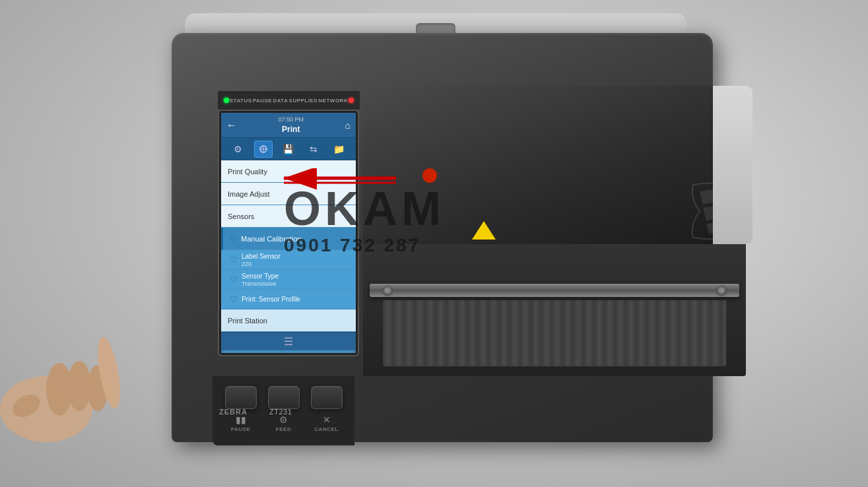 This screenshot has height=487, width=868. What do you see at coordinates (314, 149) in the screenshot?
I see `toolbar-arrows-icon: ⇆` at bounding box center [314, 149].